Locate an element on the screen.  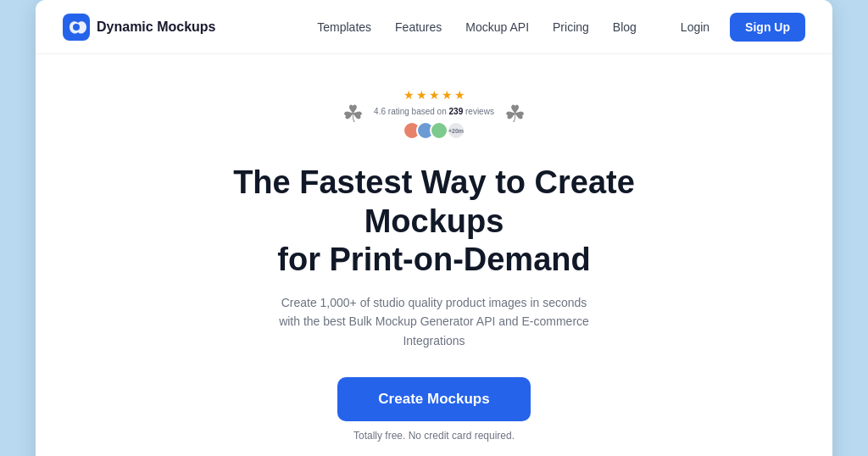
nav-link-templates: Templates is located at coordinates (344, 27).